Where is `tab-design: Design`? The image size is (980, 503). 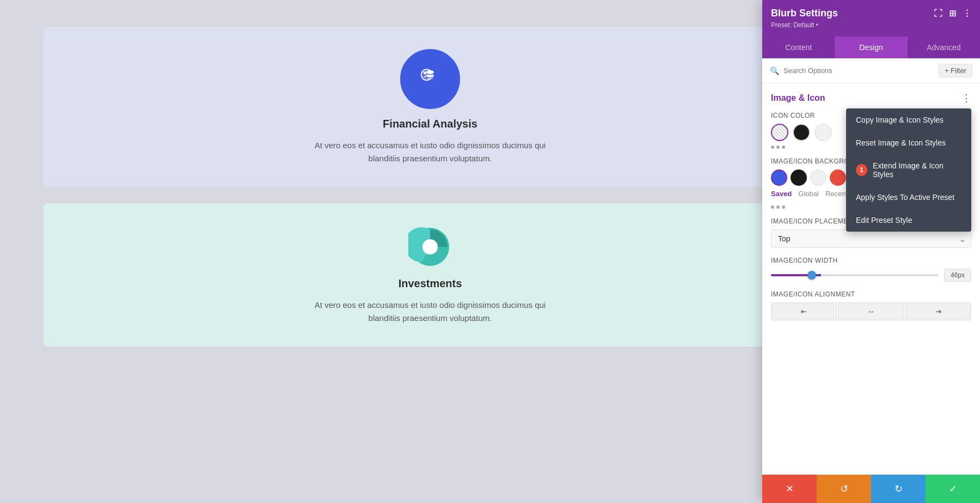
tab-design: Design is located at coordinates (871, 47).